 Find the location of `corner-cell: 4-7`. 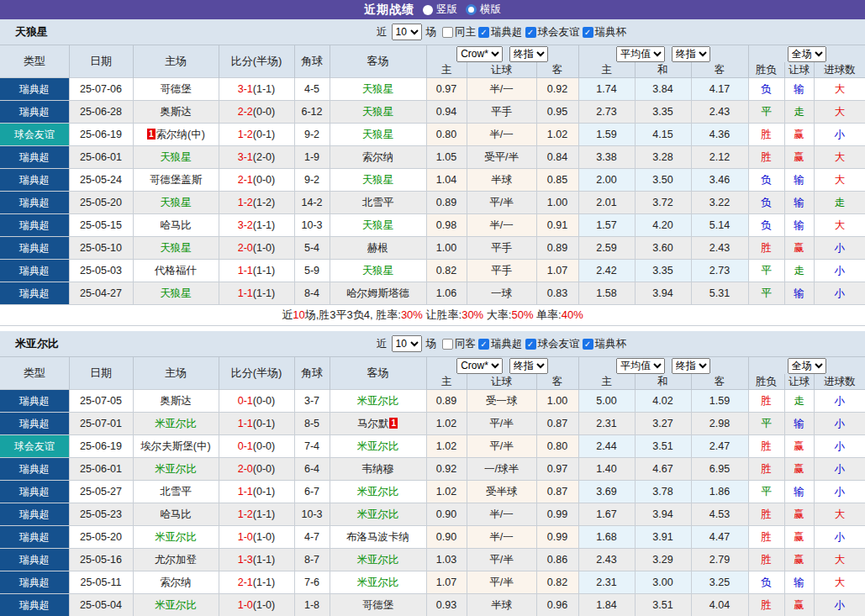

corner-cell: 4-7 is located at coordinates (312, 538).